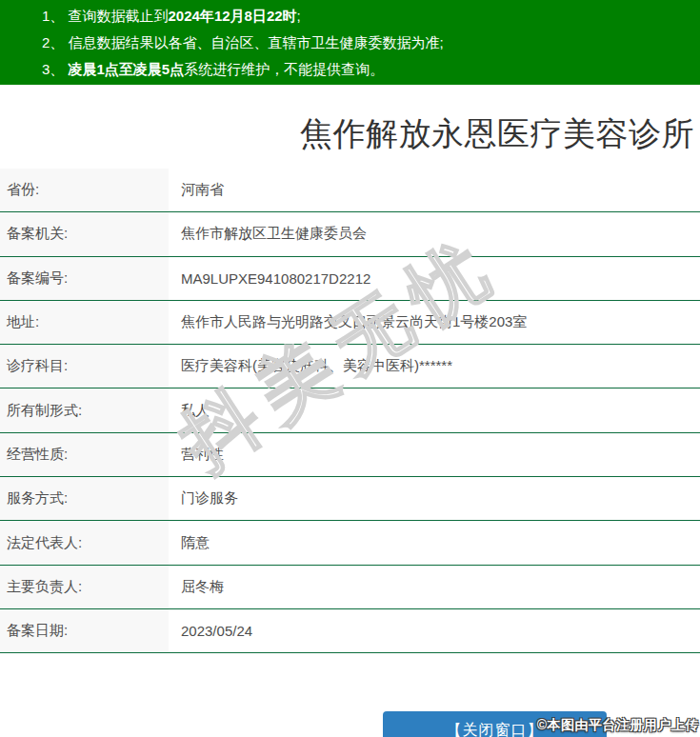 The width and height of the screenshot is (700, 737). What do you see at coordinates (55, 69) in the screenshot?
I see `notice-text: 3、` at bounding box center [55, 69].